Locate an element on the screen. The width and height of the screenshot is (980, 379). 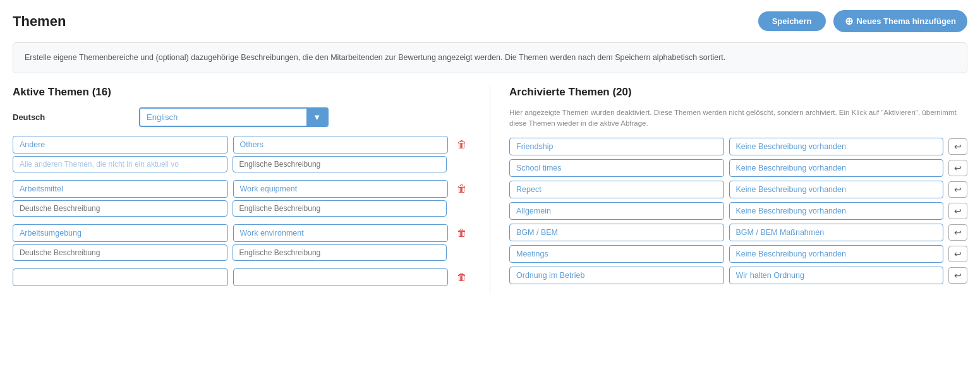
page-title: Themen is located at coordinates (39, 21).